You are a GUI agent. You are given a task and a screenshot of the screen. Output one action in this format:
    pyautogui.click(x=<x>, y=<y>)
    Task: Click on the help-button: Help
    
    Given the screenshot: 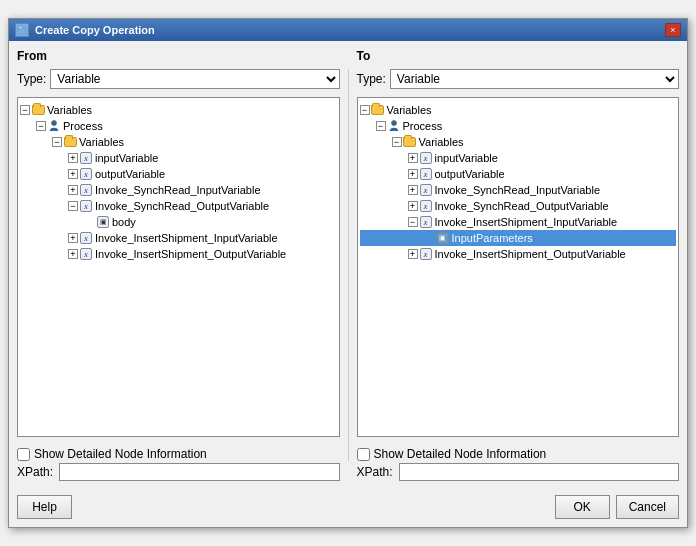 What is the action you would take?
    pyautogui.click(x=44, y=507)
    